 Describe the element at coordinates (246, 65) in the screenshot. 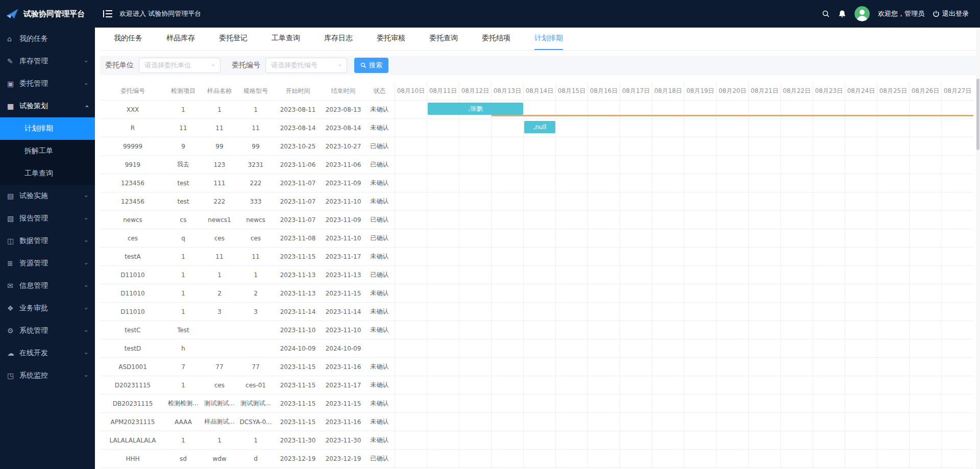

I see `filter-no-label: 委托编号` at that location.